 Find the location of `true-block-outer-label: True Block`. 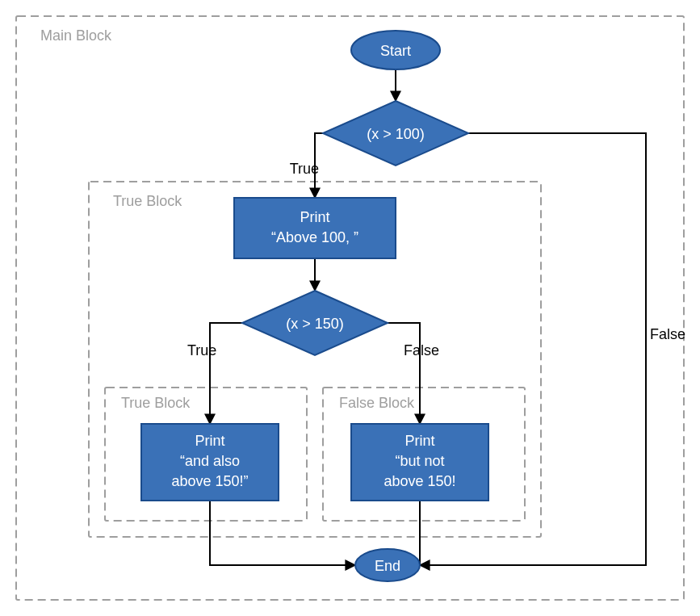

true-block-outer-label: True Block is located at coordinates (148, 201).